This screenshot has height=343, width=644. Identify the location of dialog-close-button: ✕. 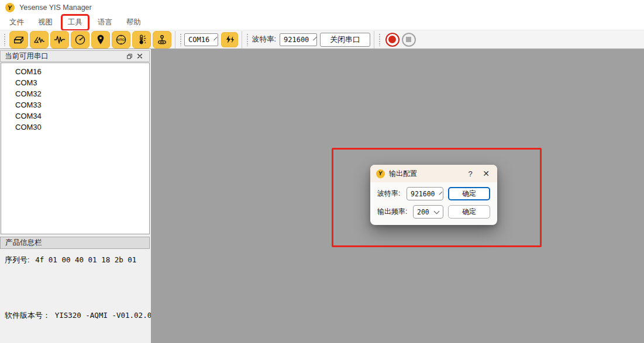
(486, 174).